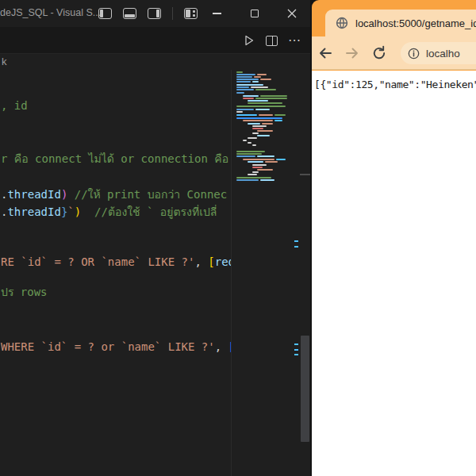 Image resolution: width=476 pixels, height=476 pixels. I want to click on code-line: , id, so click(14, 106).